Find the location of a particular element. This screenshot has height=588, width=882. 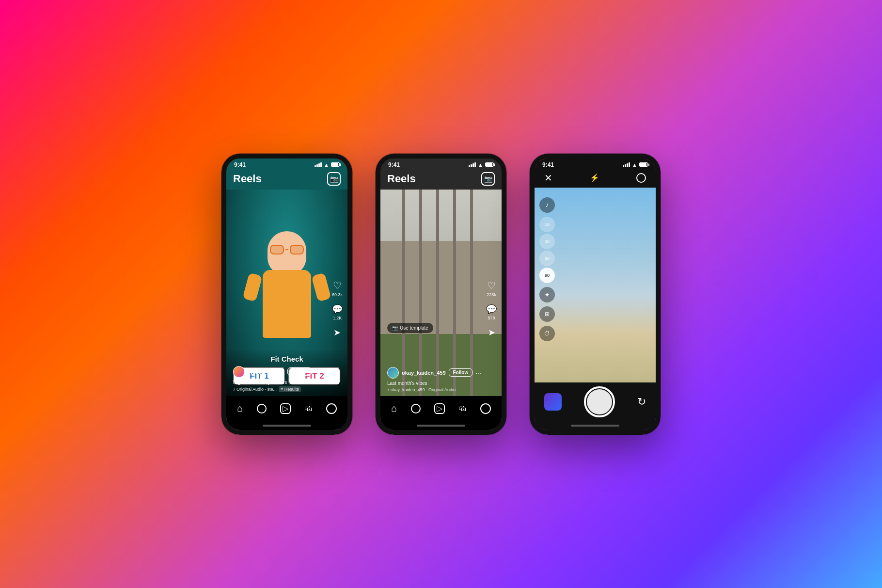

send-icon-2: ➤ is located at coordinates (491, 333).